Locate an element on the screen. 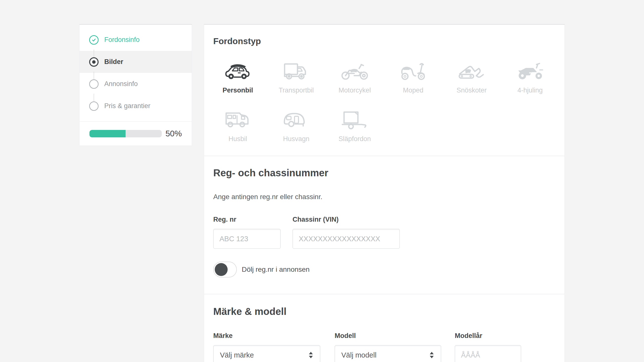 Image resolution: width=644 pixels, height=362 pixels. radio-selected-icon is located at coordinates (94, 62).